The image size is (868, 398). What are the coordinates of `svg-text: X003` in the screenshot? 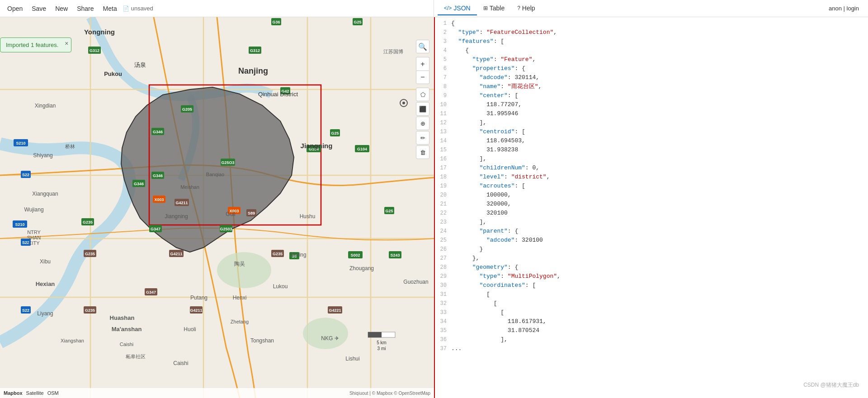 It's located at (159, 200).